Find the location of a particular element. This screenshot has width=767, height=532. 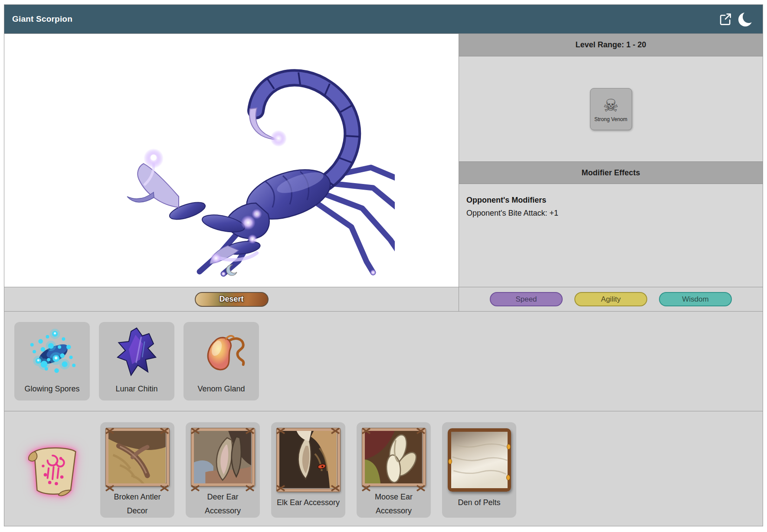

loot-label: Elk Ear Accessory is located at coordinates (308, 502).